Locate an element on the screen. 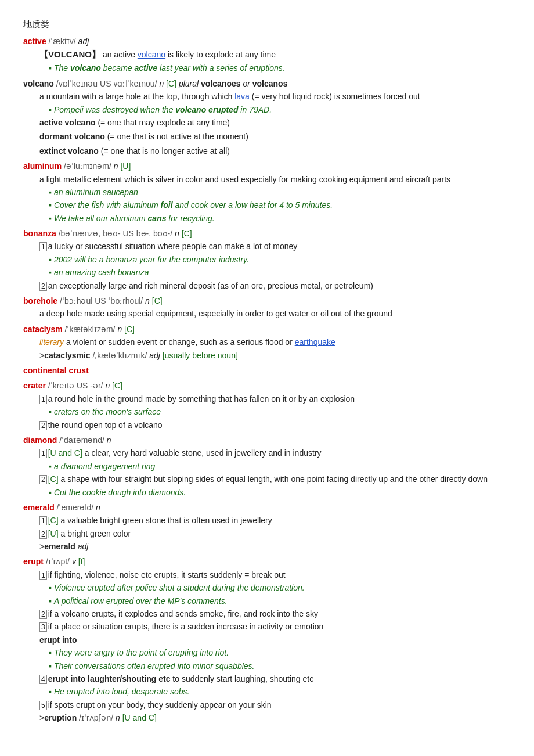  entry-aluminum: aluminum /əˈluːmɪnəm/ n [U] a light meta… is located at coordinates (267, 192).